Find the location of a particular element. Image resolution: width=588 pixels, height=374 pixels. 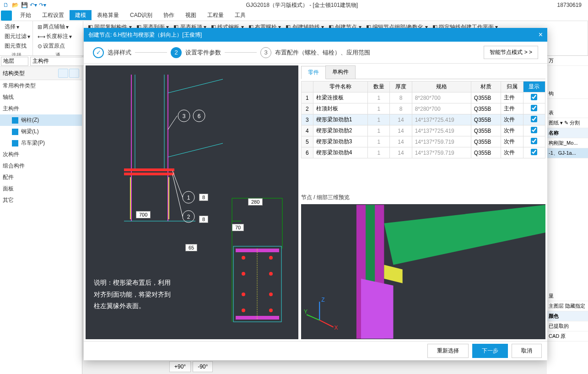

find-button: 图元查找 is located at coordinates (16, 46).